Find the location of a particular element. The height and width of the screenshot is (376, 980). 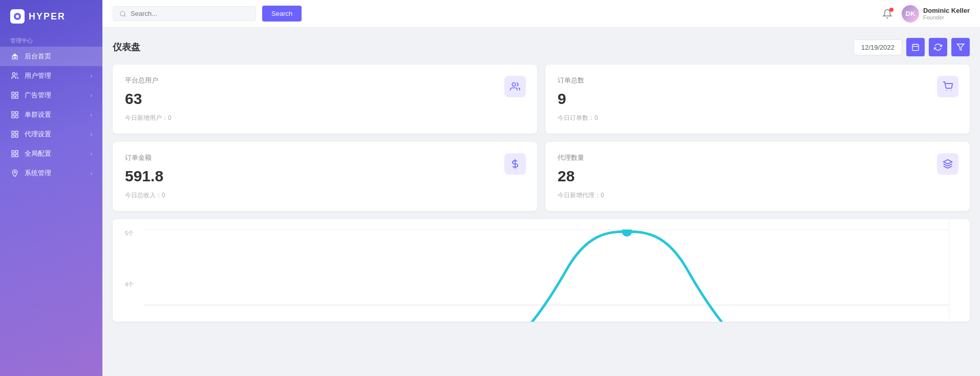

search-button: Search is located at coordinates (282, 13).